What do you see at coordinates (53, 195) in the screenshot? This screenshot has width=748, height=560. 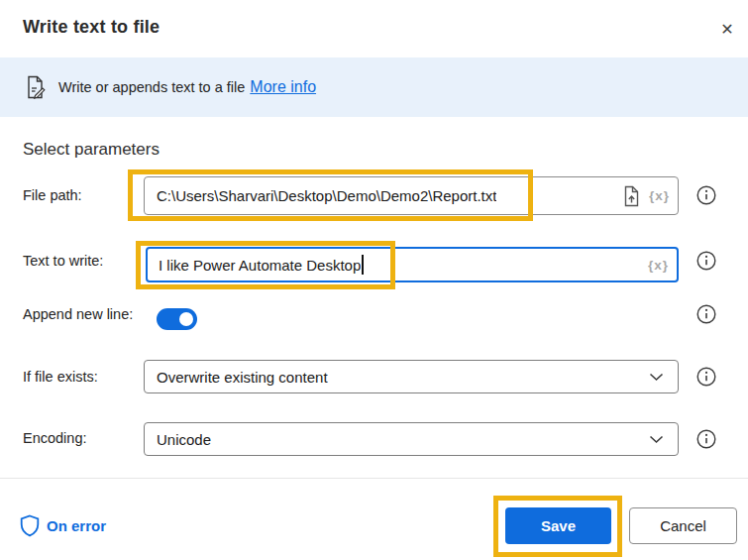 I see `file-path-label: File path:` at bounding box center [53, 195].